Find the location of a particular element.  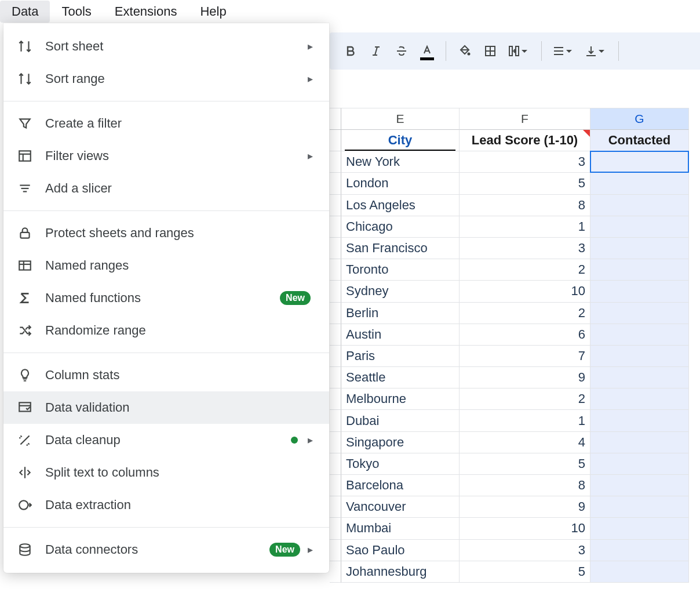

fill-color-button is located at coordinates (465, 51).